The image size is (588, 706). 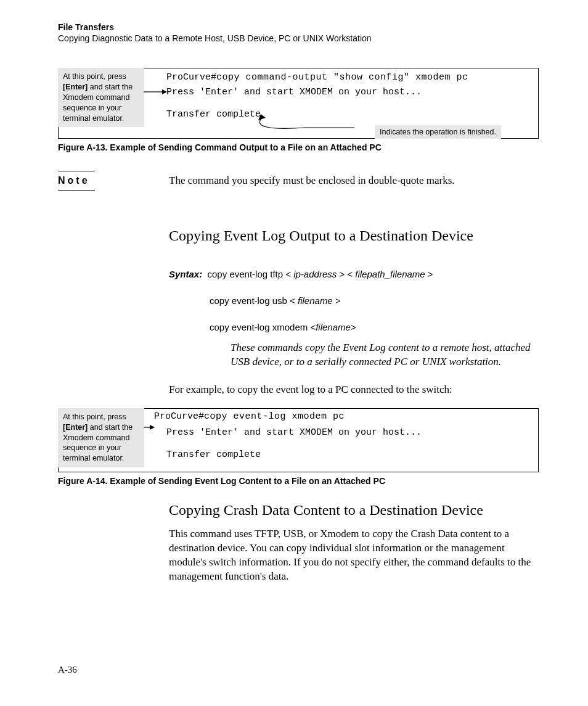 What do you see at coordinates (354, 390) in the screenshot?
I see `example-intro: For example, to copy the event log to a …` at bounding box center [354, 390].